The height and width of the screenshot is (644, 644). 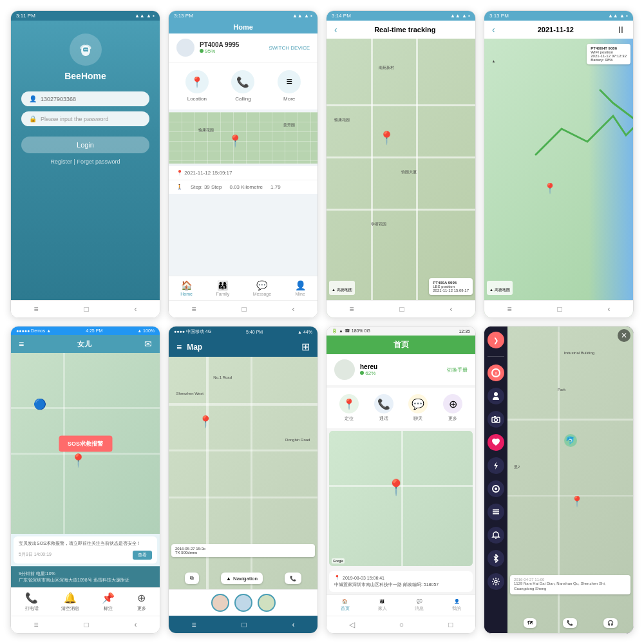 What do you see at coordinates (457, 605) in the screenshot?
I see `home2-nav-mine: 👤 我的` at bounding box center [457, 605].